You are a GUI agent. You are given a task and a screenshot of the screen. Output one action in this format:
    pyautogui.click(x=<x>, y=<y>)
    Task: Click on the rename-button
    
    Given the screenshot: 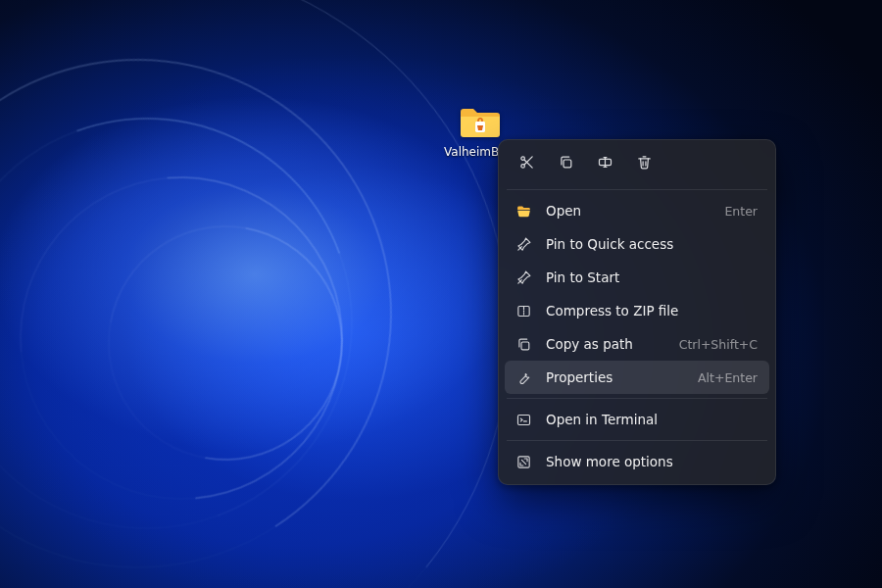 What is the action you would take?
    pyautogui.click(x=605, y=164)
    